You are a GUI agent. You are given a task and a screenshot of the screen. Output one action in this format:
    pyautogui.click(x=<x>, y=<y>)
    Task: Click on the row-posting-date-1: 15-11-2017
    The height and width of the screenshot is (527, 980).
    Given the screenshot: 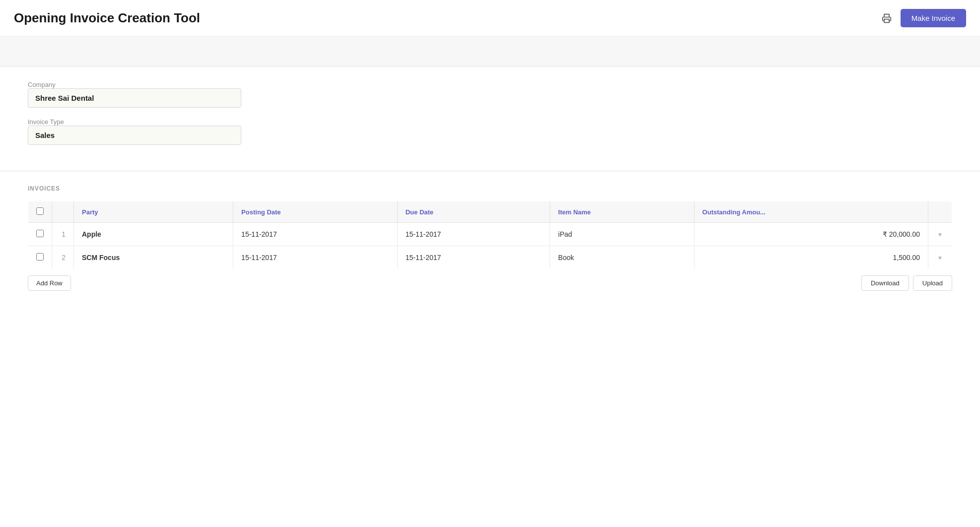 What is the action you would take?
    pyautogui.click(x=316, y=234)
    